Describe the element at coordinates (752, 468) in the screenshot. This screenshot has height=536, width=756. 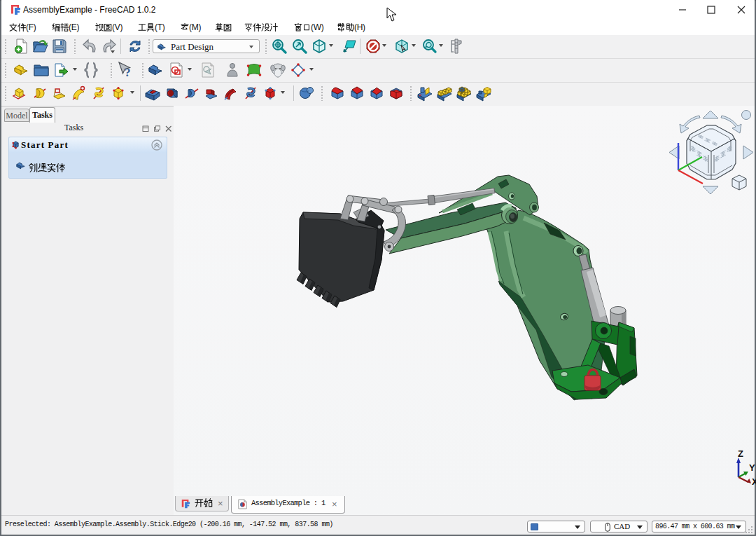
I see `svg-text: Y` at that location.